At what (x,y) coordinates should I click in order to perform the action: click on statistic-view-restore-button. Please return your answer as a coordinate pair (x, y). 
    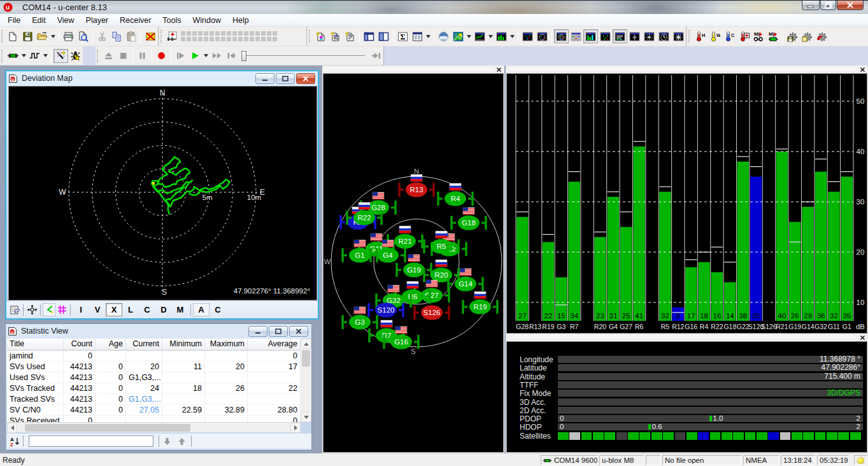
    Looking at the image, I should click on (278, 331).